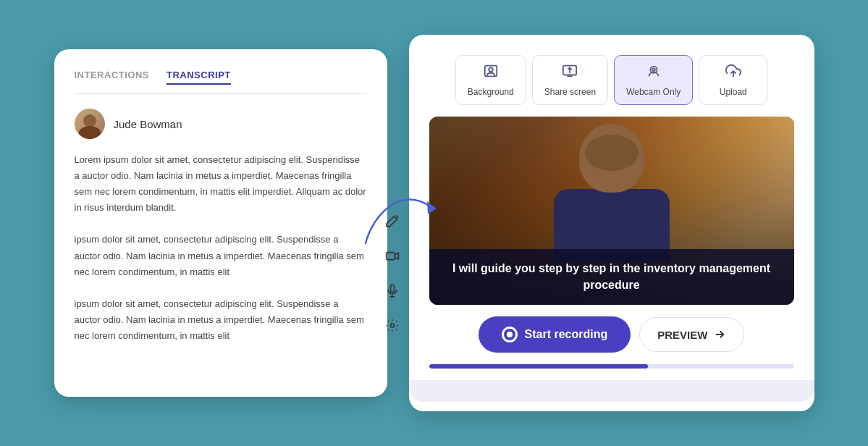 Image resolution: width=868 pixels, height=446 pixels. I want to click on record-button-label: Start recording, so click(566, 334).